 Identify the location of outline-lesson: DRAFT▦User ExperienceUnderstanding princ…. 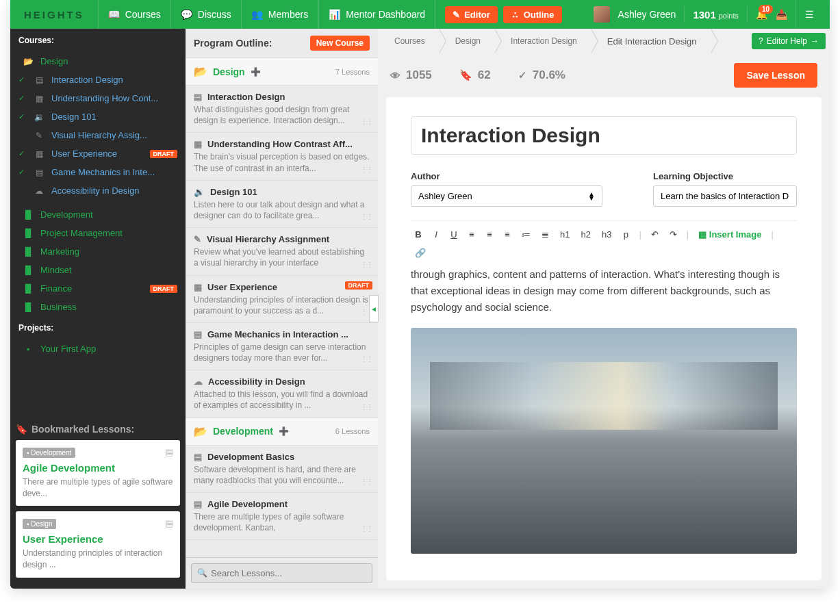
(282, 300).